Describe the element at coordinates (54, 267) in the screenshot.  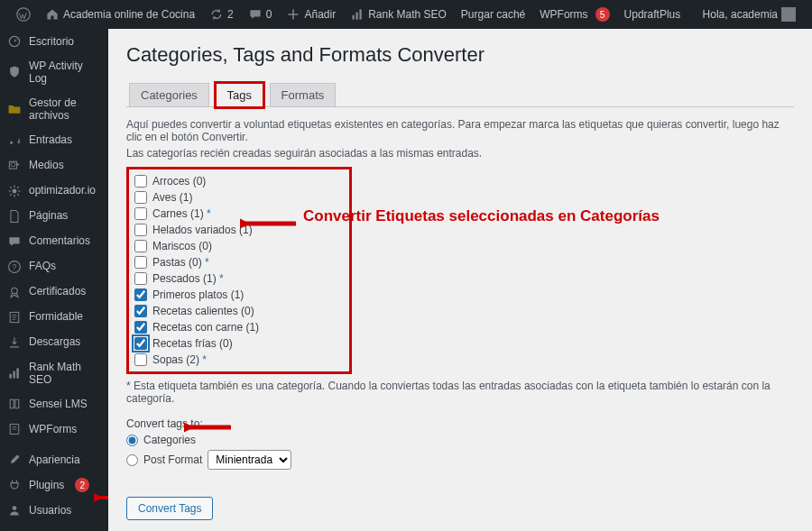
I see `sidebar-item-faqs: ?FAQs` at that location.